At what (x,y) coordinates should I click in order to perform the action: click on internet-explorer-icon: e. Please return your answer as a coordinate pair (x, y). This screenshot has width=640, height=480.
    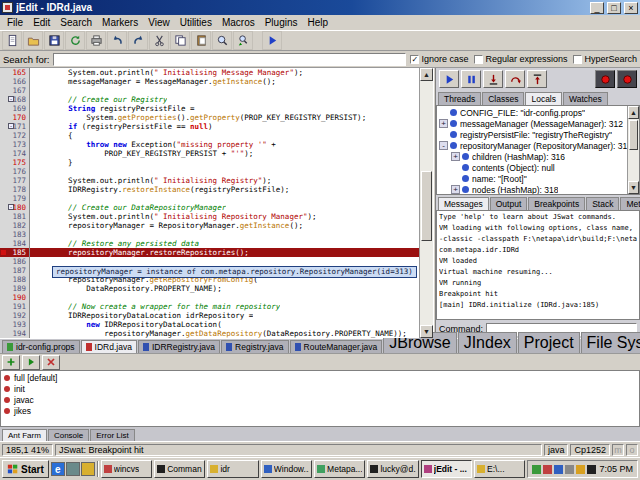
    Looking at the image, I should click on (58, 469).